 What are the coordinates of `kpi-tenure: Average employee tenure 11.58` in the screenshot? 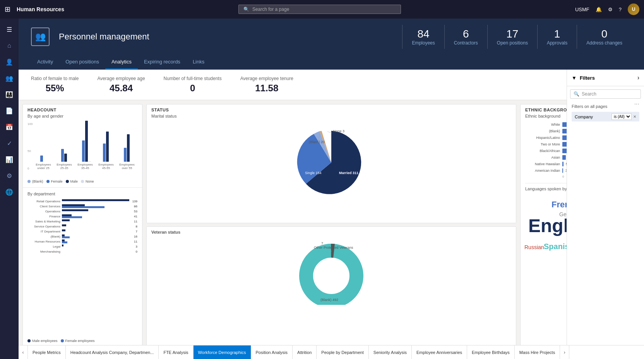 It's located at (267, 85).